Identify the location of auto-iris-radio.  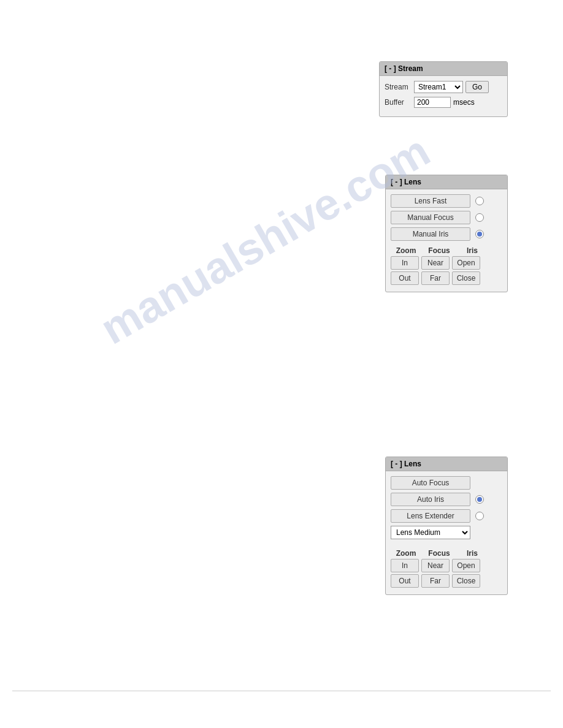
(480, 499).